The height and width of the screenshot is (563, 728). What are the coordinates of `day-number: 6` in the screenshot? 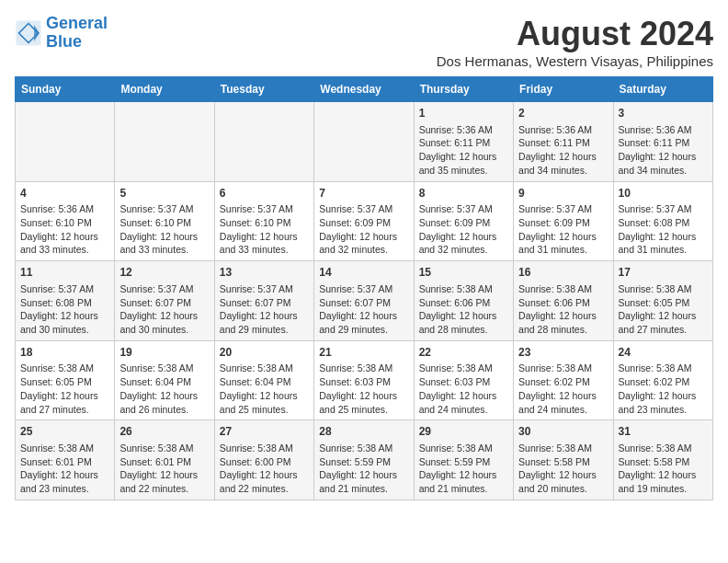 It's located at (265, 193).